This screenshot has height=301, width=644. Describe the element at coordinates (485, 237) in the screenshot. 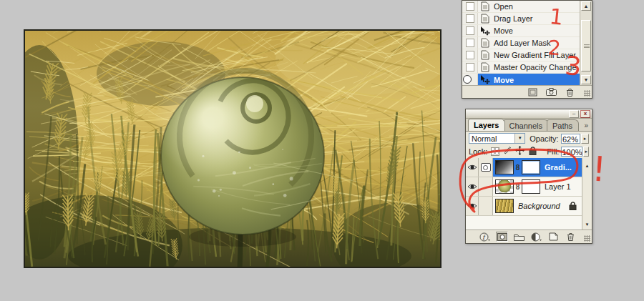

I see `layer-style-button: f` at that location.